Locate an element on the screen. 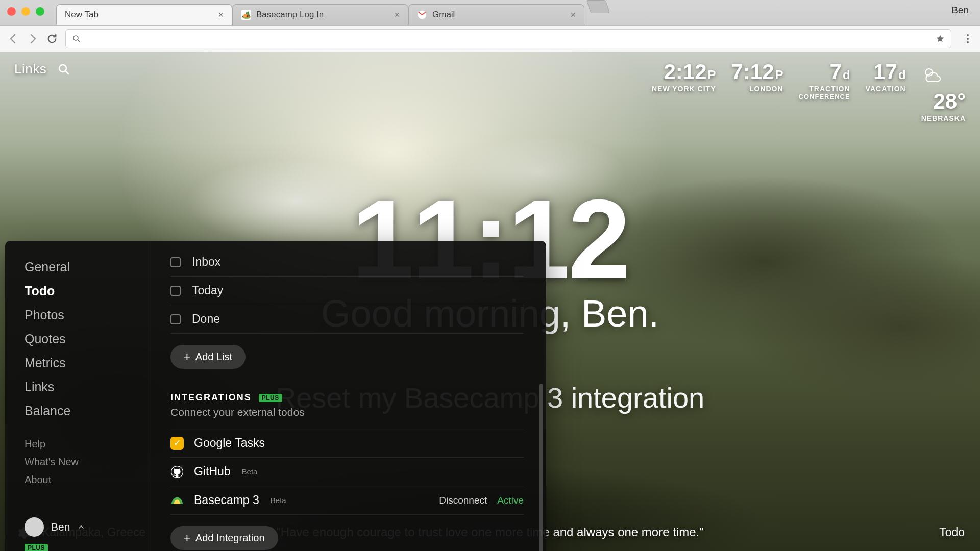 This screenshot has height=551, width=980. sidebar-item-balance: Balance is located at coordinates (86, 411).